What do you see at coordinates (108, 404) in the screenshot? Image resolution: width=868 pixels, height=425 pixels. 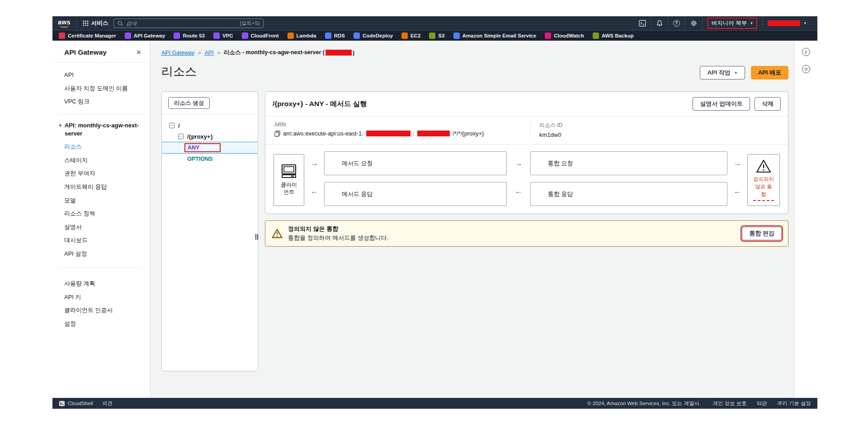 I see `footer-feedback-link: 의견` at bounding box center [108, 404].